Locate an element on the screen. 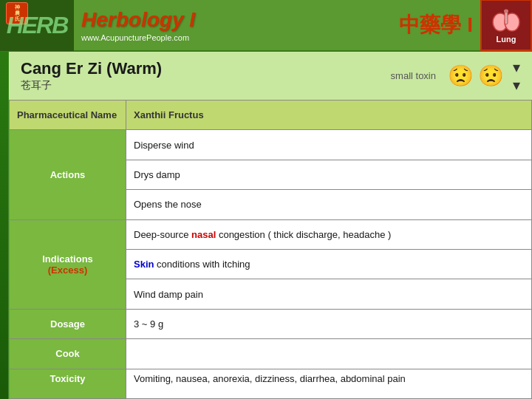  header-chinese-title: 中藥學 I is located at coordinates (436, 25).